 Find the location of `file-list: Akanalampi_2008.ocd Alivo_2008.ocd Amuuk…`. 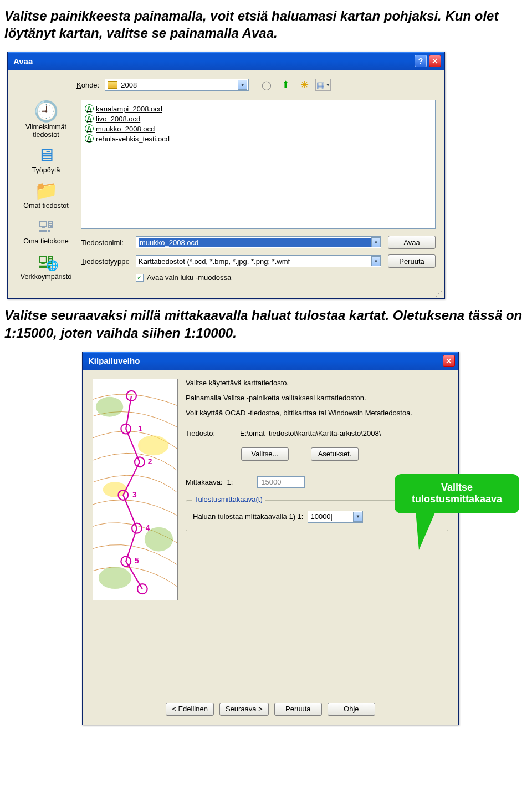

file-list: Akanalampi_2008.ocd Alivo_2008.ocd Amuuk… is located at coordinates (258, 164).